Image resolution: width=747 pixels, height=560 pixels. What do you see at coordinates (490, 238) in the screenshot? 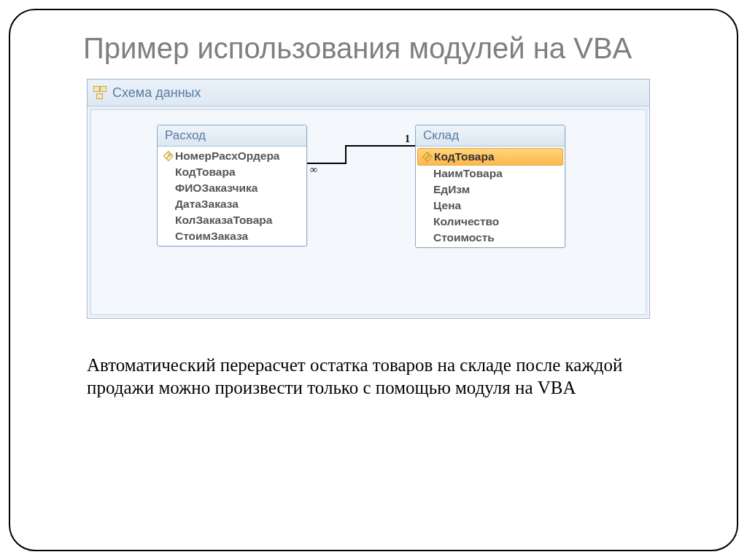
I see `field-row: Стоимость` at bounding box center [490, 238].